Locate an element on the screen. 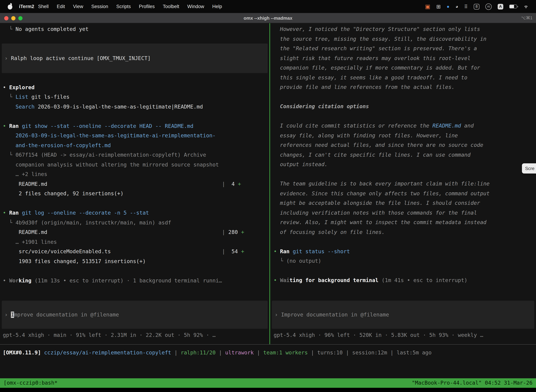  gauge-icon: .61 is located at coordinates (488, 7).